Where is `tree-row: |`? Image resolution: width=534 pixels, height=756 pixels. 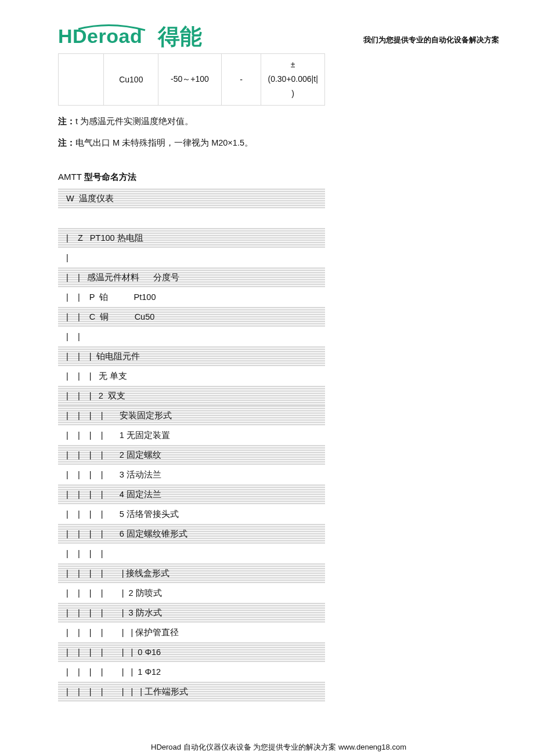
tree-row: | is located at coordinates (192, 258).